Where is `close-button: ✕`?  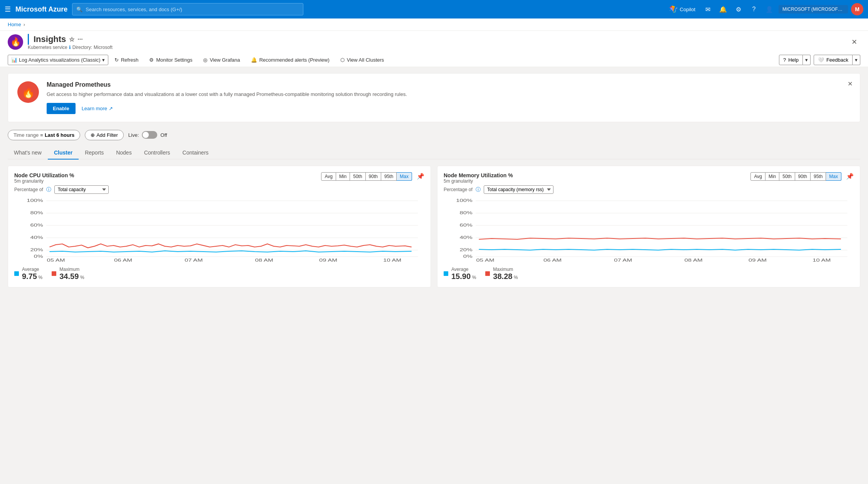 close-button: ✕ is located at coordinates (854, 42).